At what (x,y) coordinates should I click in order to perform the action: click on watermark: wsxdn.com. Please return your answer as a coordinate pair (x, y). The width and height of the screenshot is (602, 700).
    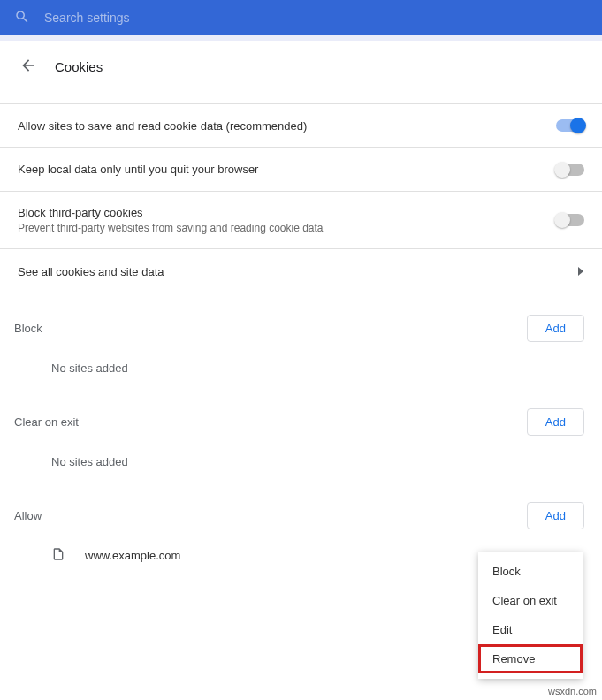
    Looking at the image, I should click on (573, 691).